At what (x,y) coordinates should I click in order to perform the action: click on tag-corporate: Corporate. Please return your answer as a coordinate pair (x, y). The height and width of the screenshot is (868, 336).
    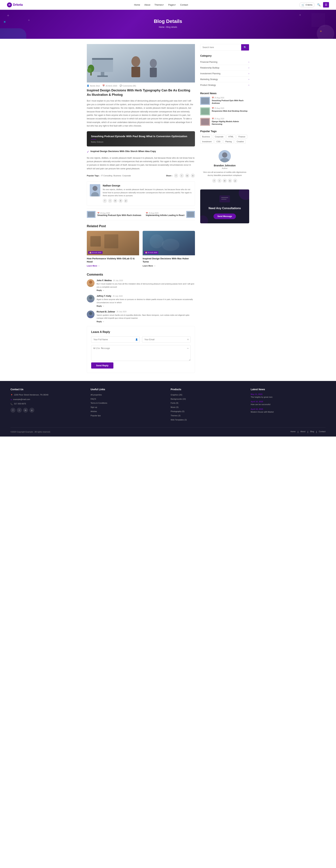
    Looking at the image, I should click on (219, 137).